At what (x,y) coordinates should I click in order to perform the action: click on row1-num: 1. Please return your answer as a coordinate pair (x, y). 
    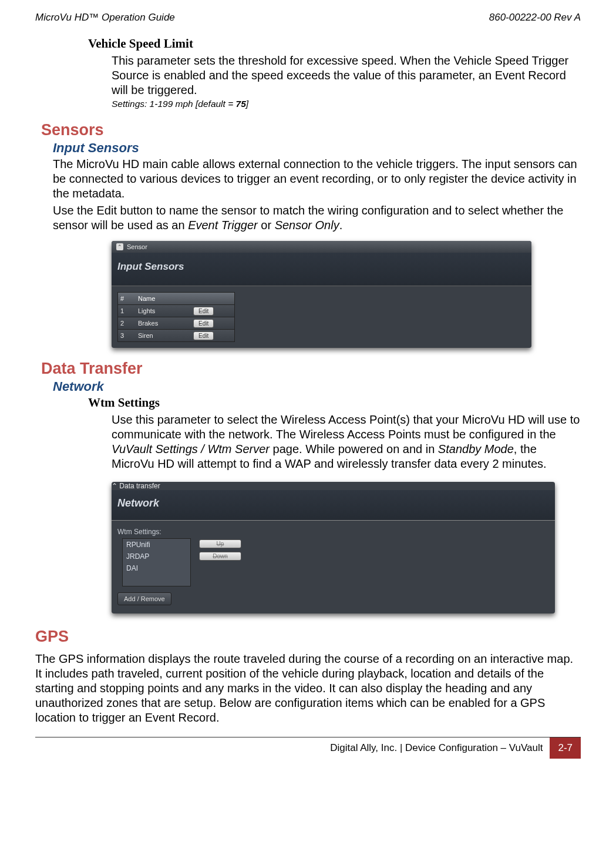
    Looking at the image, I should click on (127, 311).